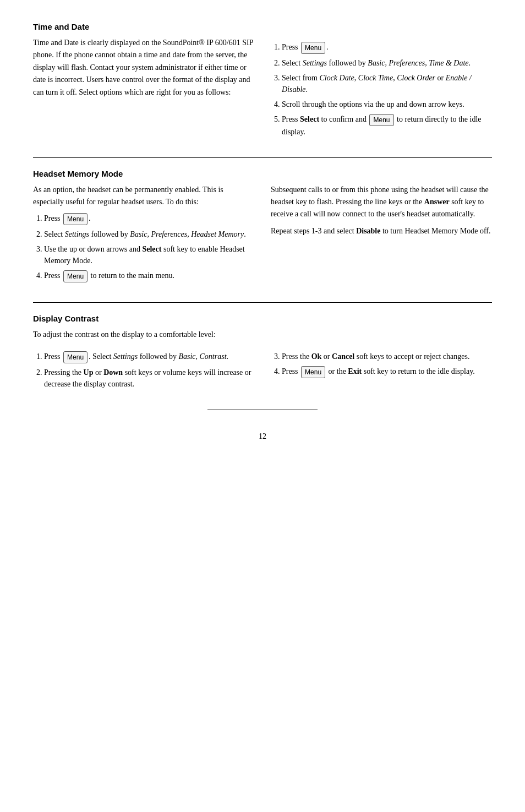 The image size is (525, 812). I want to click on headset-memory-content: As an option, the headset can be permane…, so click(262, 235).